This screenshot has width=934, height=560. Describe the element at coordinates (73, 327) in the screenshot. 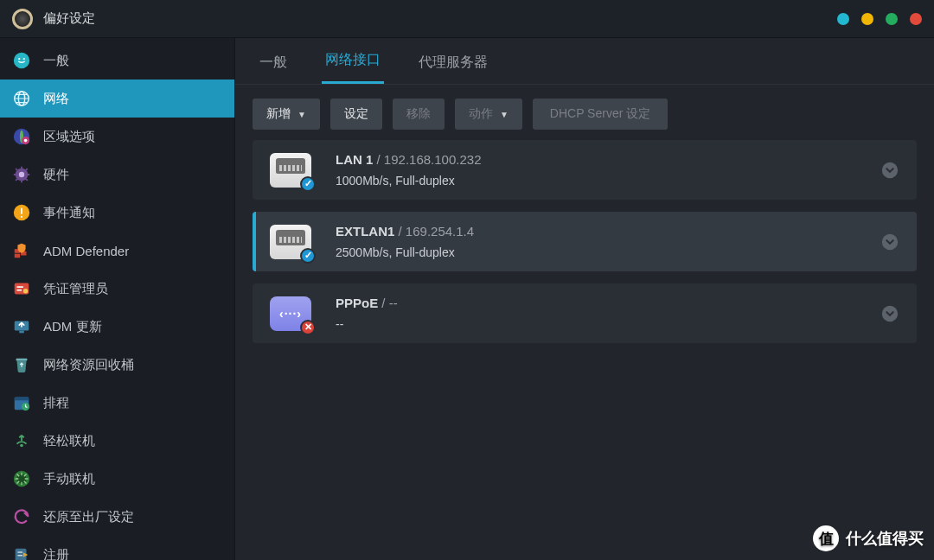

I see `sidebar-item-label: ADM 更新` at that location.